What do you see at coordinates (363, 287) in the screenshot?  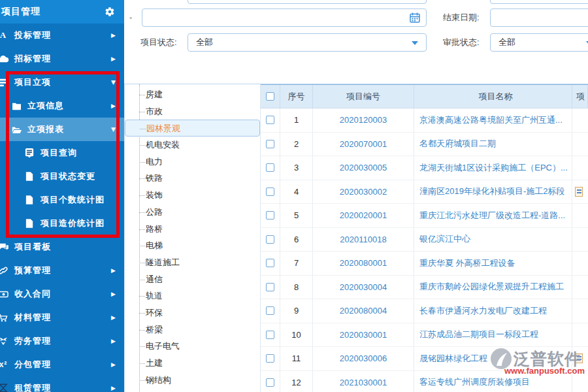 I see `project-code-link: 2020030004` at bounding box center [363, 287].